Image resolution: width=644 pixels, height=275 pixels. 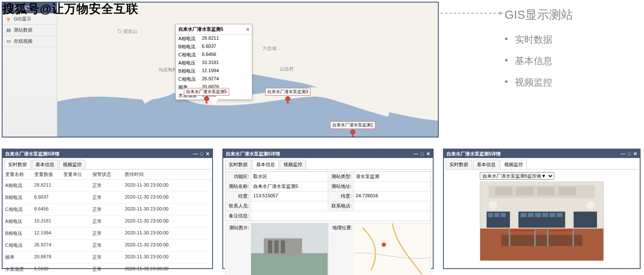 What do you see at coordinates (214, 79) in the screenshot?
I see `popup-row: C相电压26.9274` at bounding box center [214, 79].